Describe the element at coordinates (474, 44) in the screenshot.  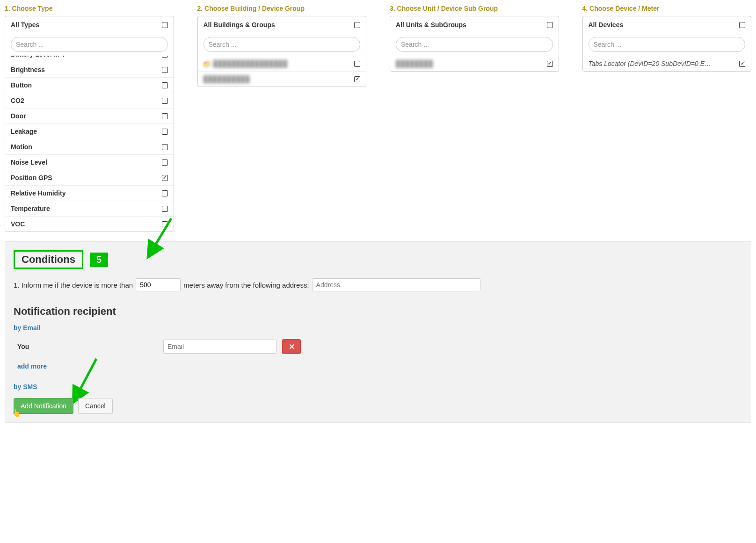
I see `panel-unit: All Units & SubGroups ████████` at that location.